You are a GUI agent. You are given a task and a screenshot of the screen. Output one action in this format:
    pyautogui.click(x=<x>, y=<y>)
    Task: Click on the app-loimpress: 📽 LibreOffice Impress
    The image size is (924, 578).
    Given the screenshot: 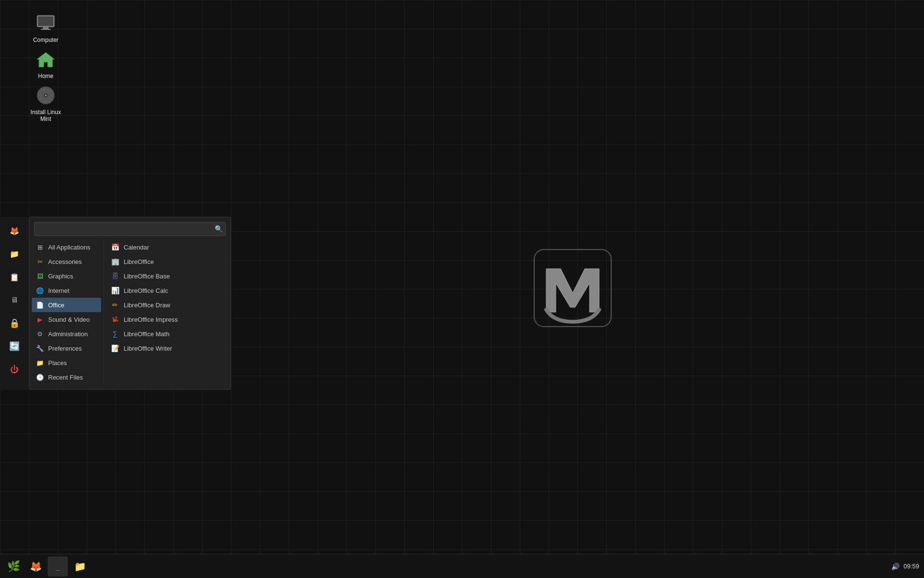 What is the action you would take?
    pyautogui.click(x=167, y=319)
    